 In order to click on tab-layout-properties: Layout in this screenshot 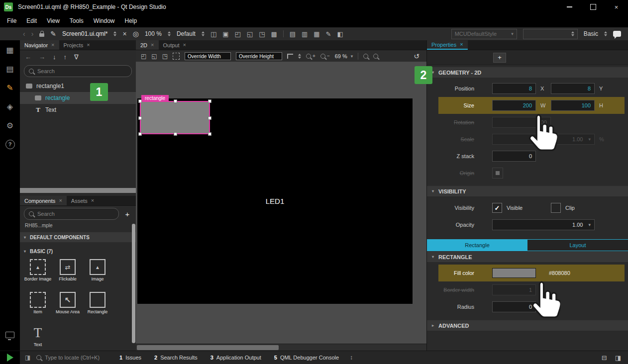, I will do `click(578, 245)`.